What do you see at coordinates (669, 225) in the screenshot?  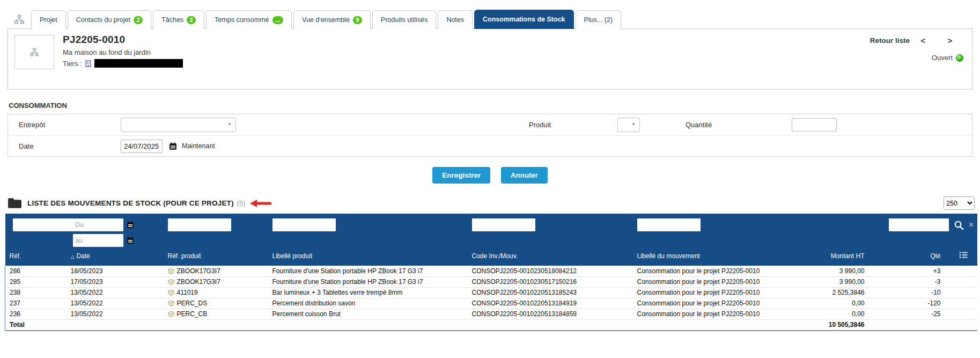 I see `movement-label-filter-input` at bounding box center [669, 225].